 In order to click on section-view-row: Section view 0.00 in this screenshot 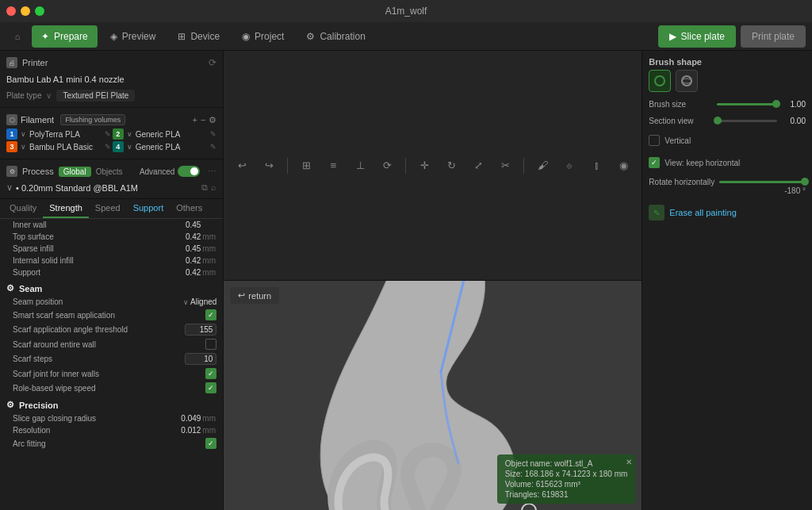, I will do `click(727, 121)`.